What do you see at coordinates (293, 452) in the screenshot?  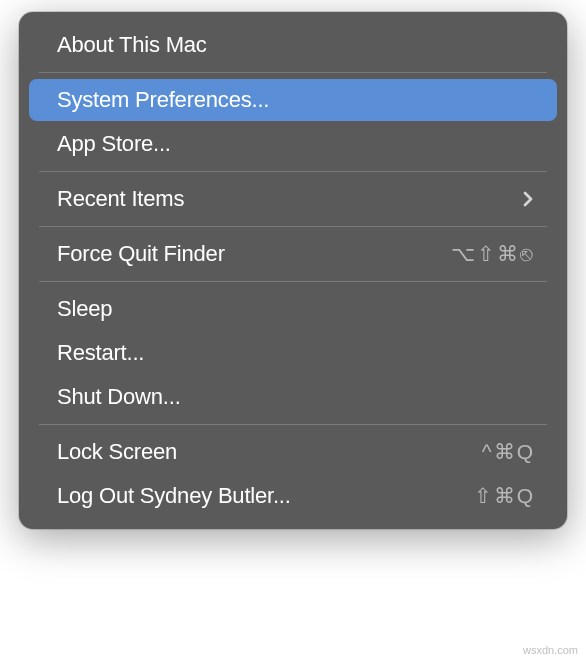 I see `menu-item-lock-screen: Lock Screen ^⌘Q` at bounding box center [293, 452].